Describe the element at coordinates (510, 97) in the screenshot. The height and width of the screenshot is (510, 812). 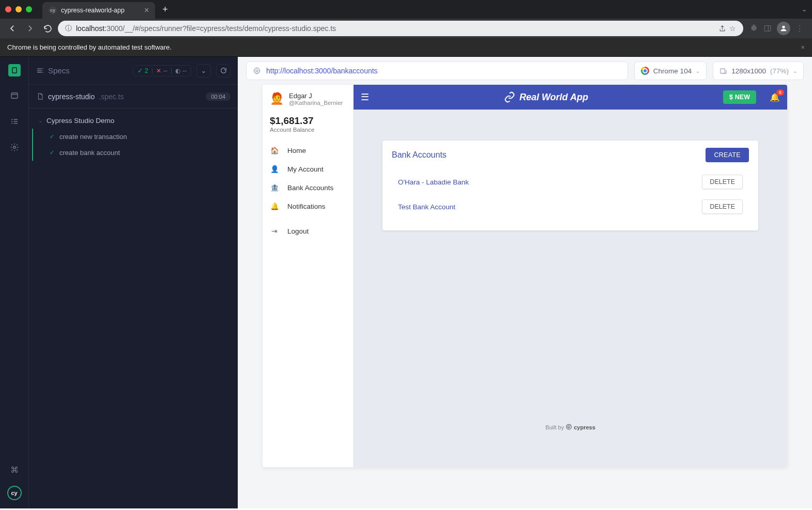
I see `link-icon` at that location.